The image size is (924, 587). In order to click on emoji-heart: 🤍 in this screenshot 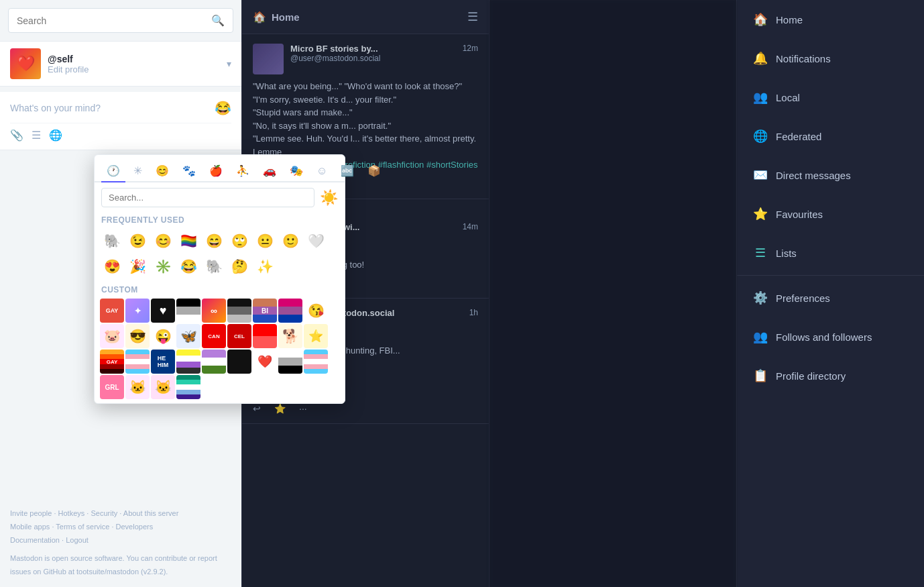, I will do `click(316, 241)`.